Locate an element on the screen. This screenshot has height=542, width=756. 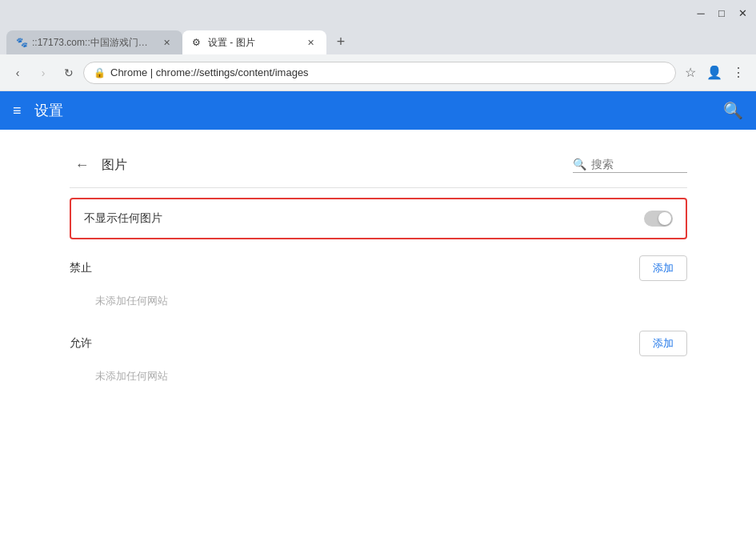
addressbar: ‹ › ↻ 🔒 Chrome | chrome://settings/conte… is located at coordinates (378, 73).